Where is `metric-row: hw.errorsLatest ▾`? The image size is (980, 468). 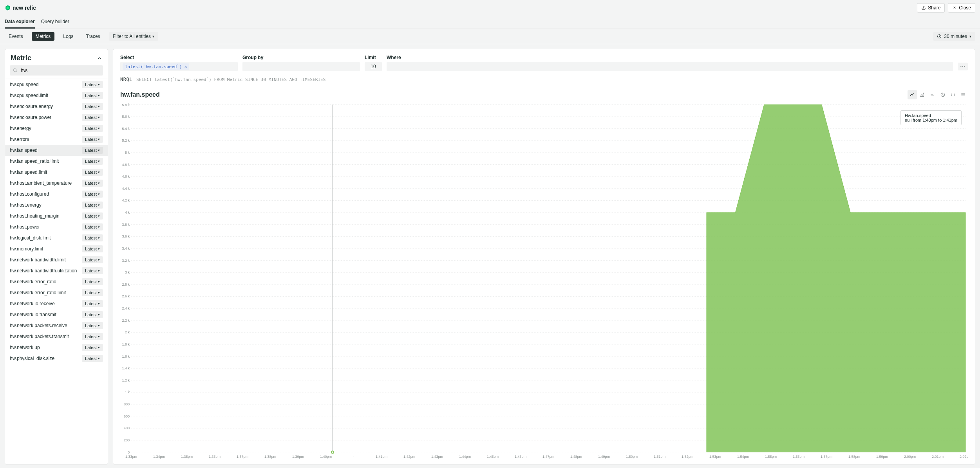 metric-row: hw.errorsLatest ▾ is located at coordinates (56, 139).